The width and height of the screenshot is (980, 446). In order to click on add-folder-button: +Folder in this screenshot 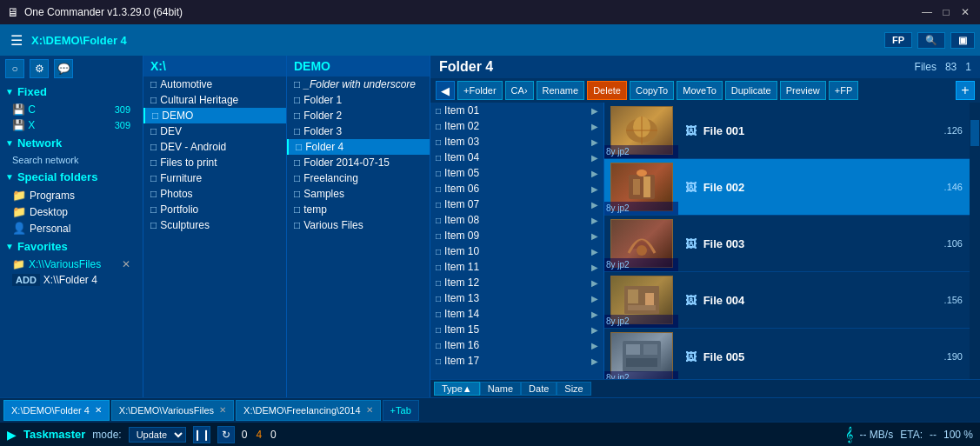, I will do `click(480, 90)`.